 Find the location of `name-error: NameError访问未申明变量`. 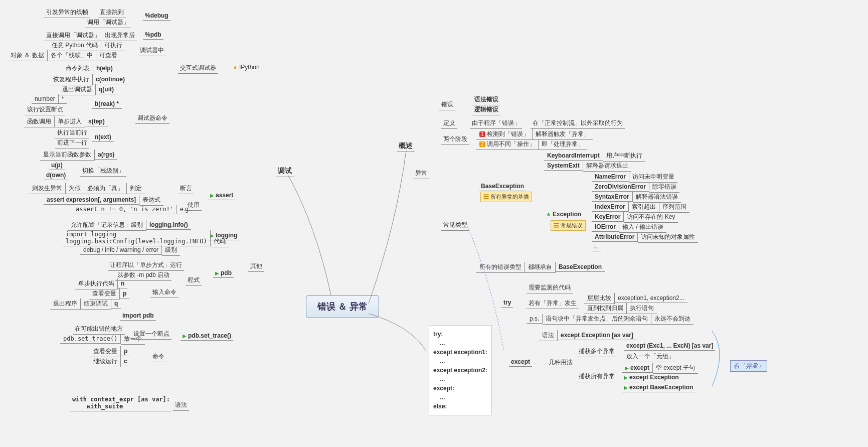

name-error: NameError访问未申明变量 is located at coordinates (635, 177).